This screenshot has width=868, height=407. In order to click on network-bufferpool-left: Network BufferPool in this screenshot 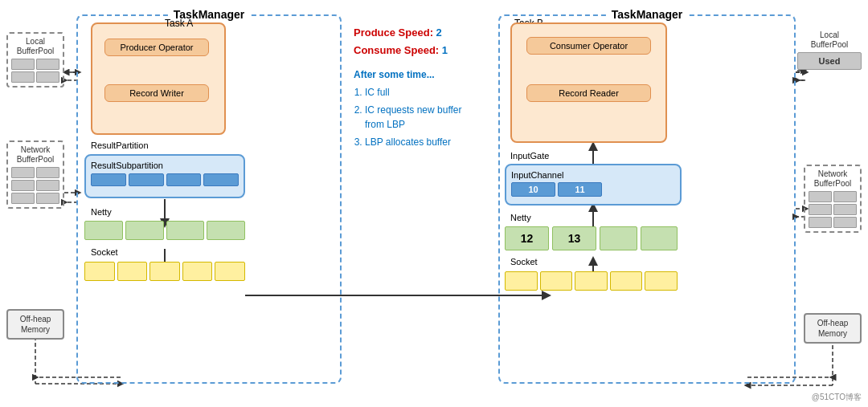, I will do `click(35, 175)`.